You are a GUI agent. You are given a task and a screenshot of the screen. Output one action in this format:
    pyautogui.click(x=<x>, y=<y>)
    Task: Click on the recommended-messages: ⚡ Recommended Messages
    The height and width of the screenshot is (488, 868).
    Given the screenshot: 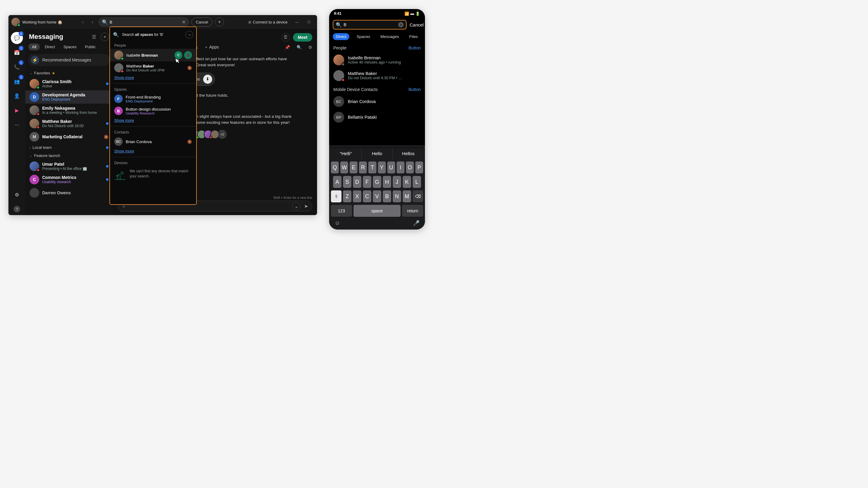 What is the action you would take?
    pyautogui.click(x=69, y=60)
    